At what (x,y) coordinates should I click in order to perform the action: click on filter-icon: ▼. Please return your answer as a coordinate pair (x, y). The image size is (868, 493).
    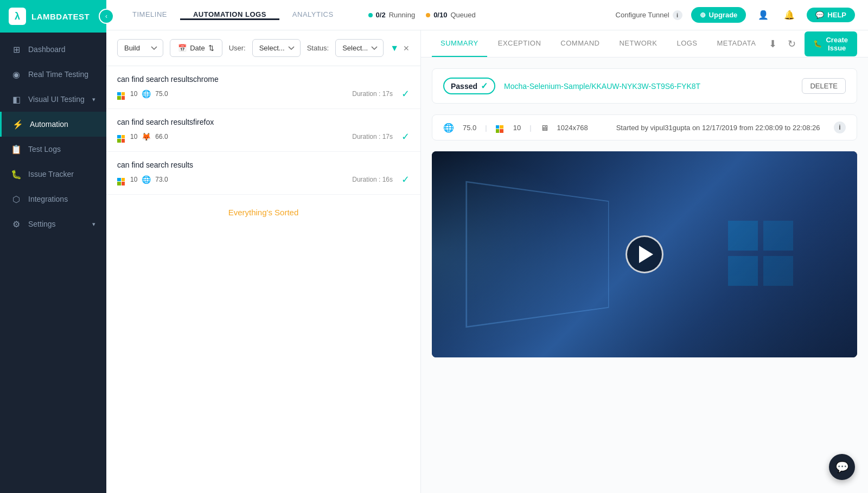
    Looking at the image, I should click on (394, 48).